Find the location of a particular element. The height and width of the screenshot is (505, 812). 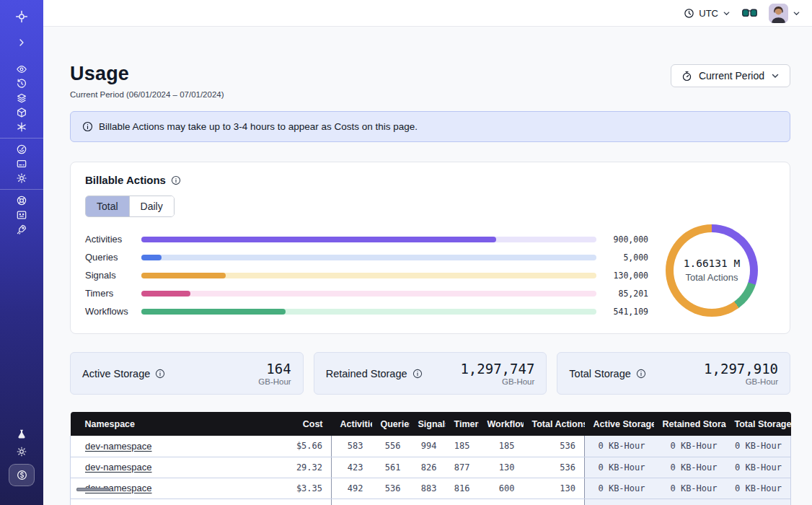

cell-workflows: 130 is located at coordinates (501, 467).